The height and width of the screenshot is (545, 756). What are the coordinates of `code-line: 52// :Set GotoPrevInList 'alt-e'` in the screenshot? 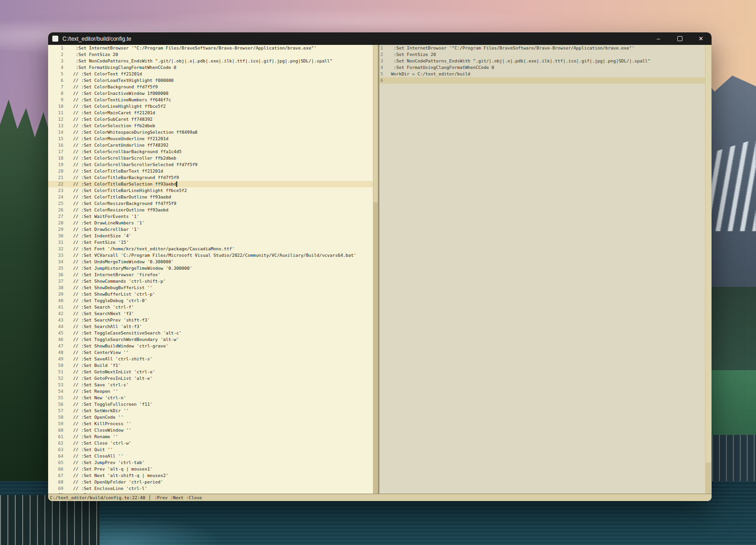 It's located at (211, 378).